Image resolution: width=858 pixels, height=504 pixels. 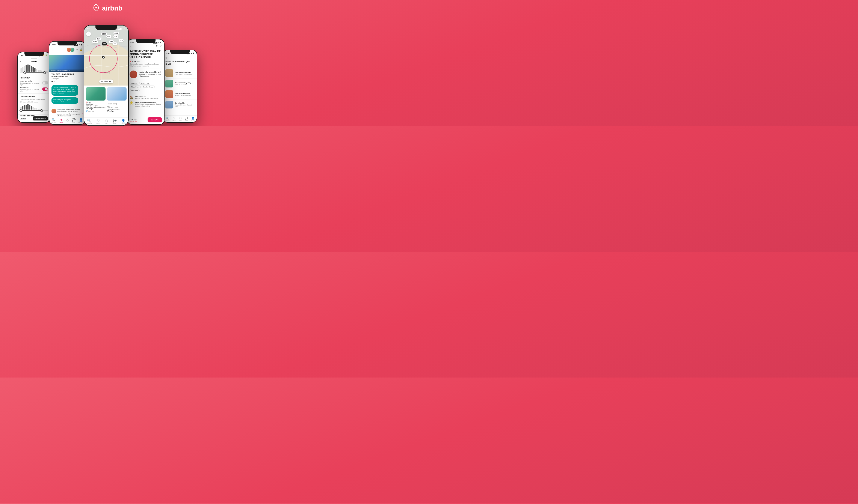 What do you see at coordinates (104, 34) in the screenshot?
I see `price-pin-164: £164` at bounding box center [104, 34].